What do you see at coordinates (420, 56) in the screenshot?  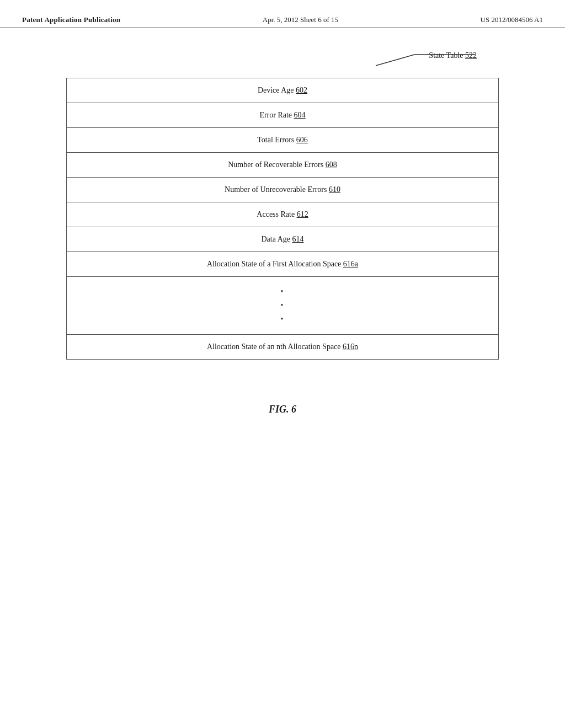 I see `state-table-arrow-container: State Table 522` at bounding box center [420, 56].